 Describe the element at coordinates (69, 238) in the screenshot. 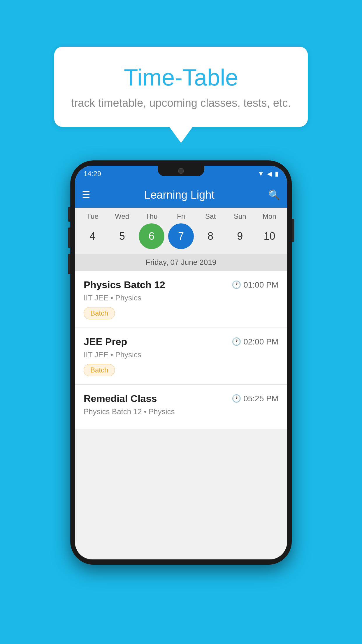

I see `side-button-volume-up` at that location.